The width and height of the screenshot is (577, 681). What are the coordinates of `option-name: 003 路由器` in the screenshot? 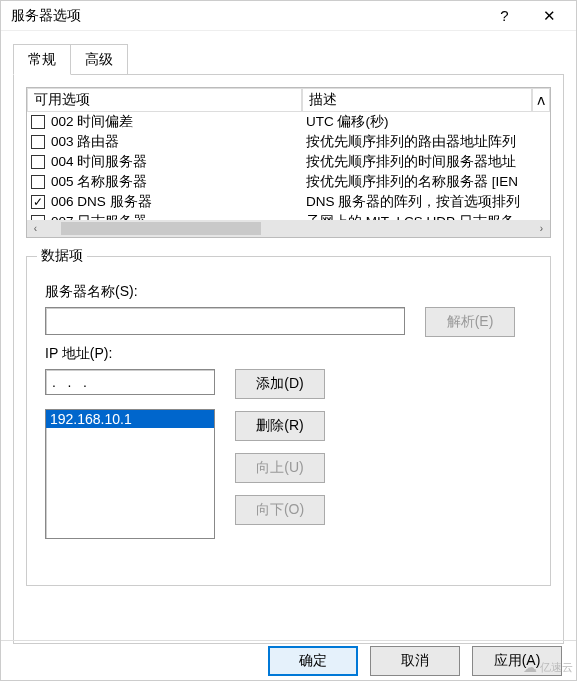 It's located at (85, 142).